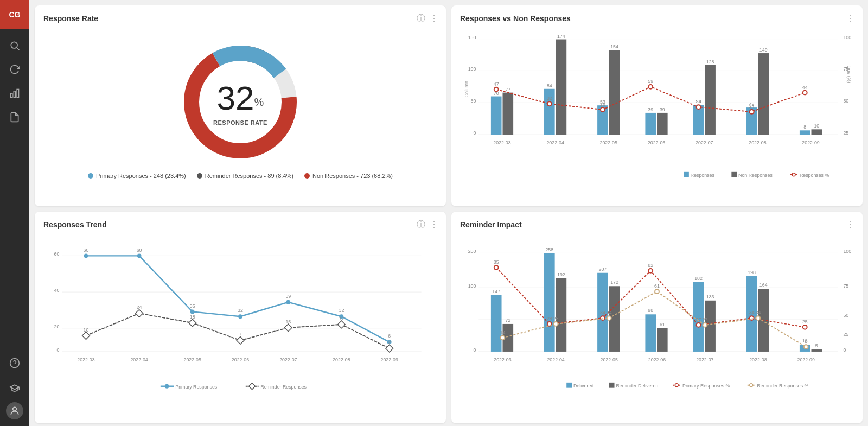  What do you see at coordinates (584, 386) in the screenshot?
I see `svg-text: Delivered` at bounding box center [584, 386].